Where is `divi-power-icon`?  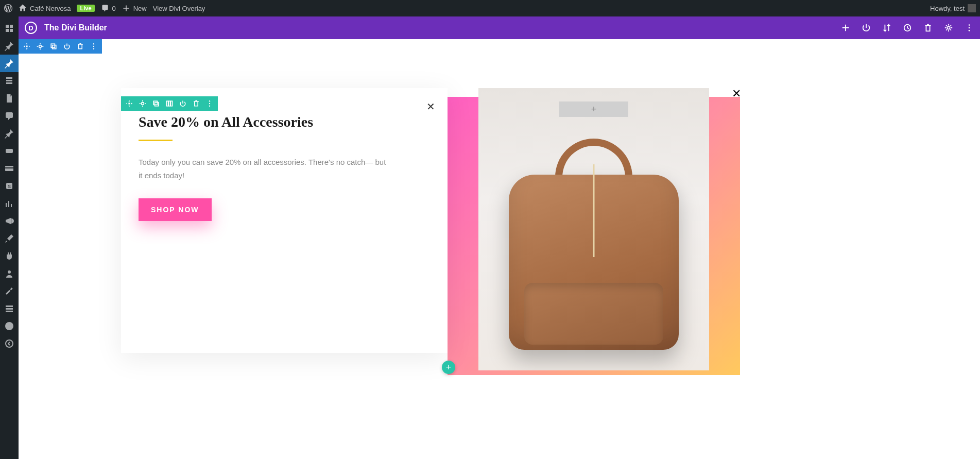 divi-power-icon is located at coordinates (866, 28).